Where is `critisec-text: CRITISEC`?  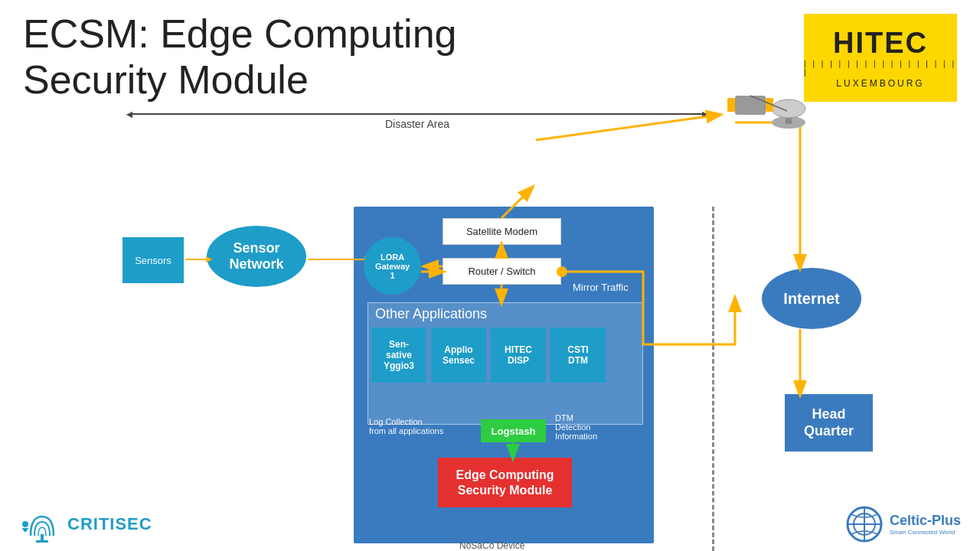
critisec-text: CRITISEC is located at coordinates (110, 524).